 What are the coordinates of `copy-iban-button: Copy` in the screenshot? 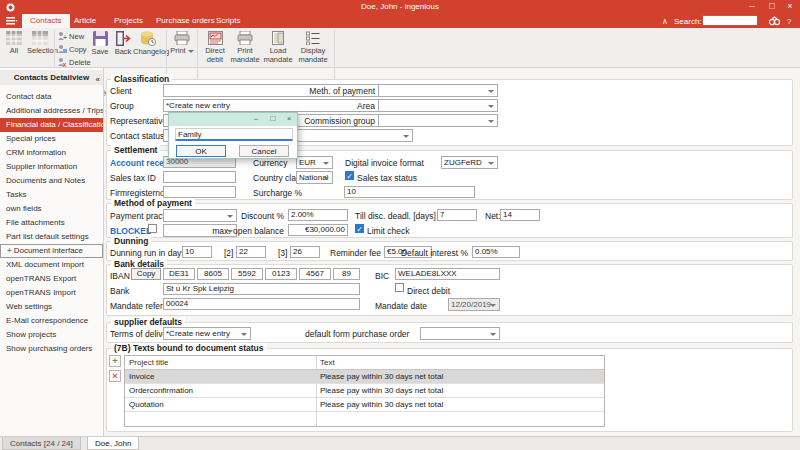 It's located at (146, 274).